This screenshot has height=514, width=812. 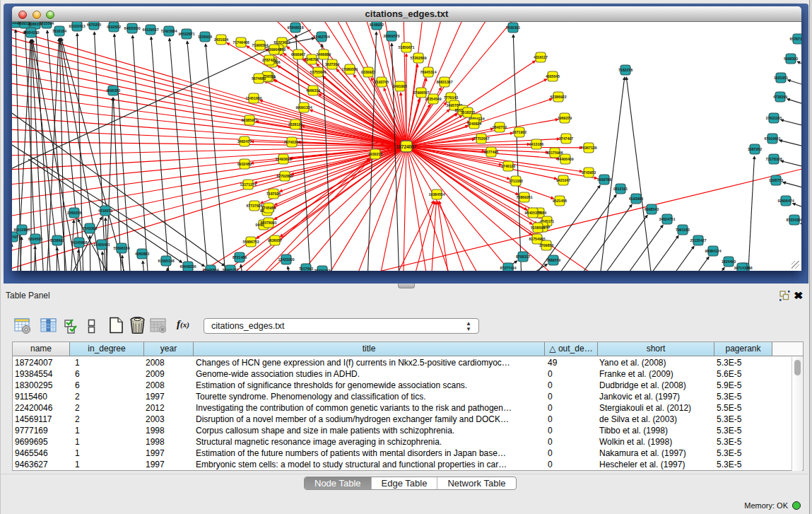 I want to click on svg-text: 71746488, so click(x=240, y=42).